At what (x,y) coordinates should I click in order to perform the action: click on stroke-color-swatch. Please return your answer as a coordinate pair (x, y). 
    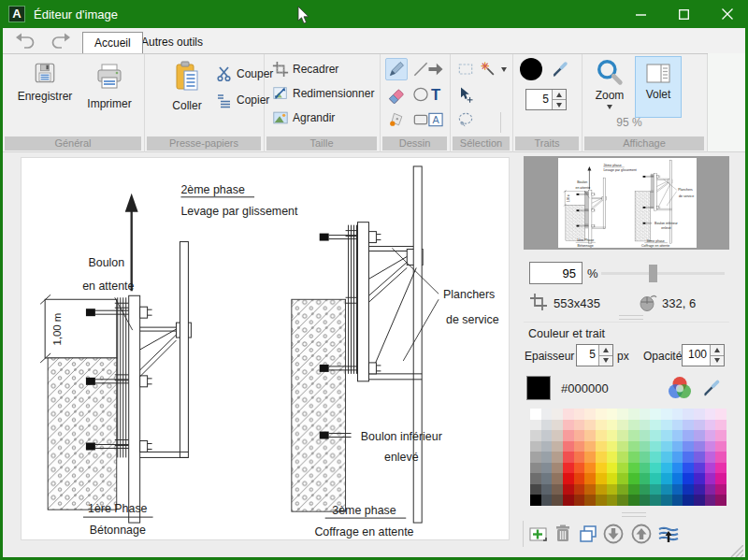
    Looking at the image, I should click on (531, 69).